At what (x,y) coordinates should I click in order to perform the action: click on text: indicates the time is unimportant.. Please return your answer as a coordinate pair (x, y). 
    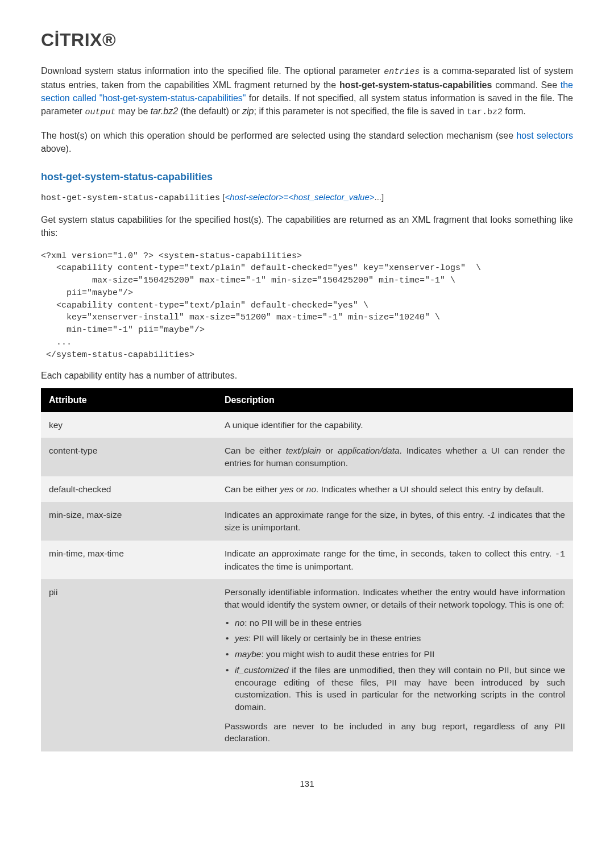
    Looking at the image, I should click on (289, 566).